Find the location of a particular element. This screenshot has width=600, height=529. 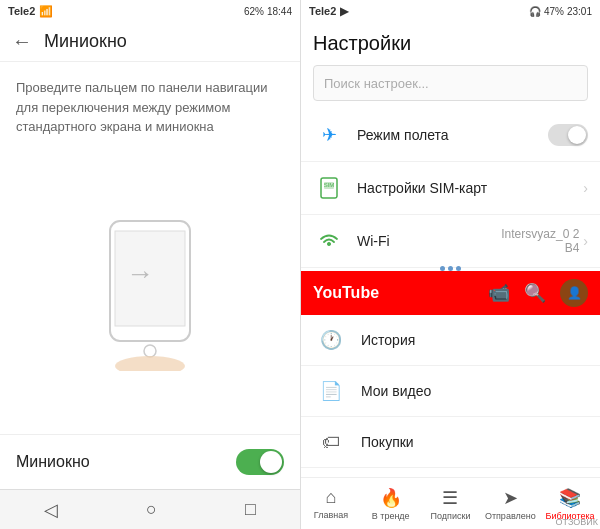

left-page-title: Миниокно is located at coordinates (86, 42).